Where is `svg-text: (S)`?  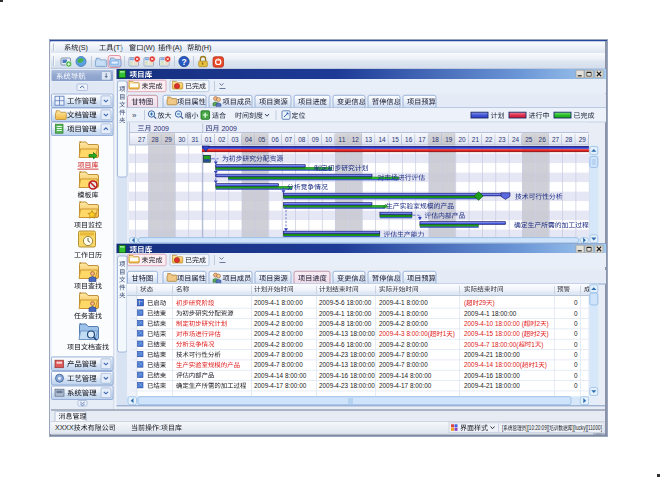
svg-text: (S) is located at coordinates (83, 48).